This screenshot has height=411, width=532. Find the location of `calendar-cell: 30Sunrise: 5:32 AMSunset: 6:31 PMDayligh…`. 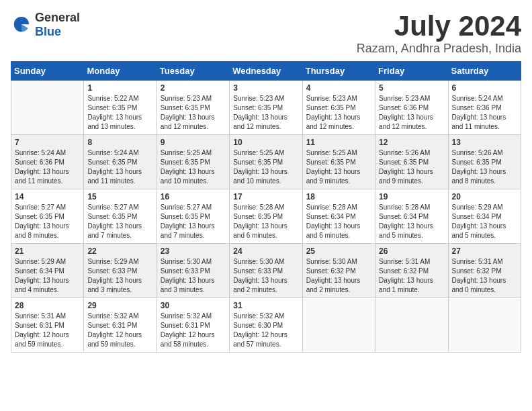

calendar-cell: 30Sunrise: 5:32 AMSunset: 6:31 PMDayligh… is located at coordinates (193, 325).